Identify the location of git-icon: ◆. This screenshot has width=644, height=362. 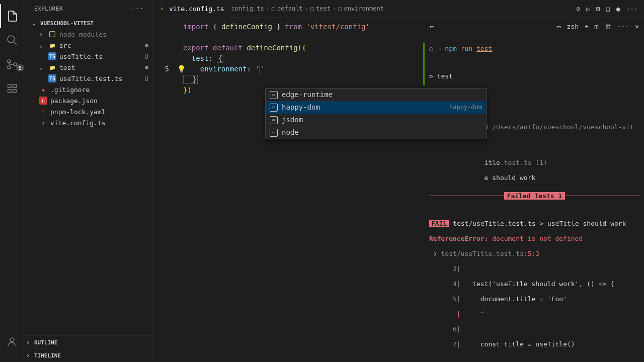
(43, 89).